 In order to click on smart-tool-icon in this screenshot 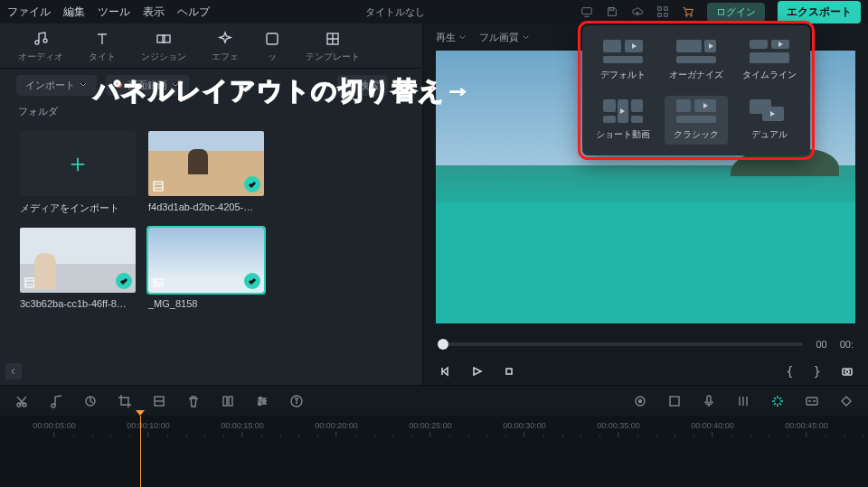, I will do `click(778, 401)`.